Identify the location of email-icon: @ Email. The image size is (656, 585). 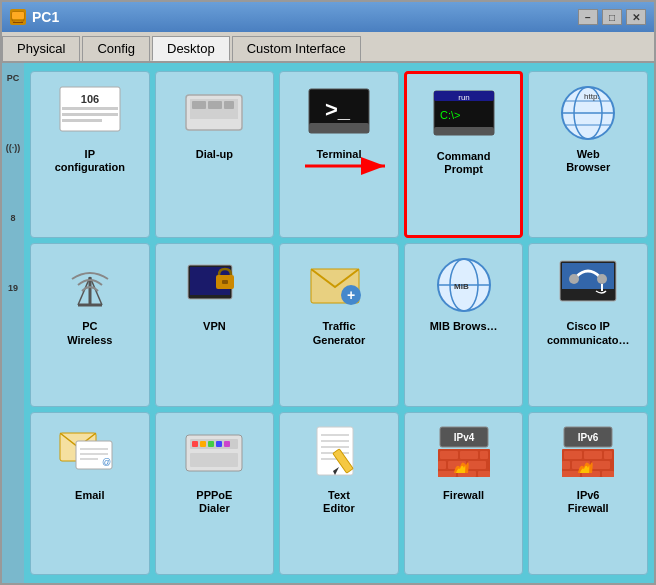
(90, 494).